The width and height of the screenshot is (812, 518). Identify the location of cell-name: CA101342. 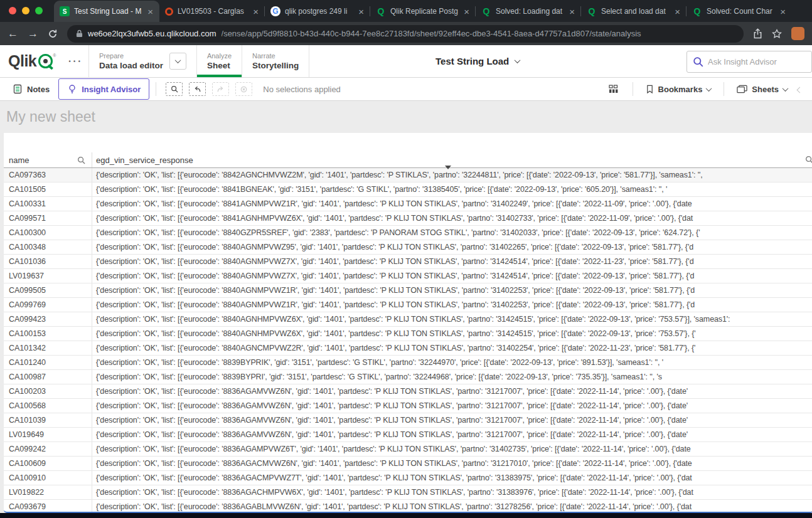
(48, 348).